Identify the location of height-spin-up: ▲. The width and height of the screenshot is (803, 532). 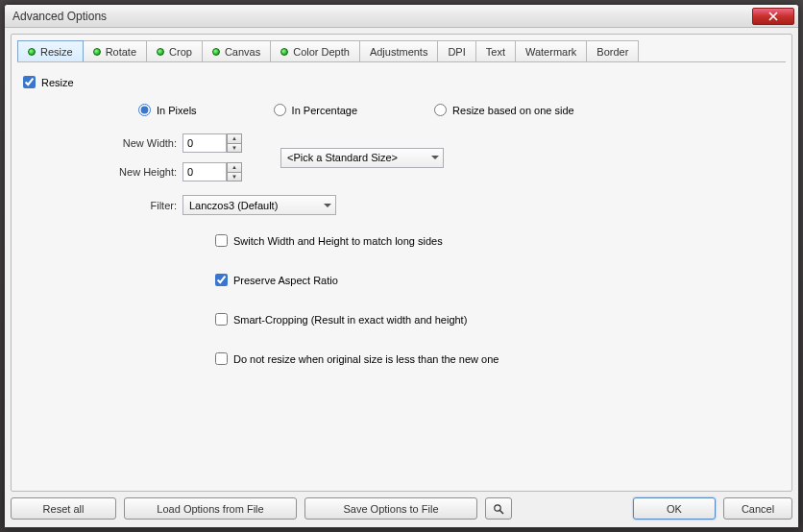
(234, 167).